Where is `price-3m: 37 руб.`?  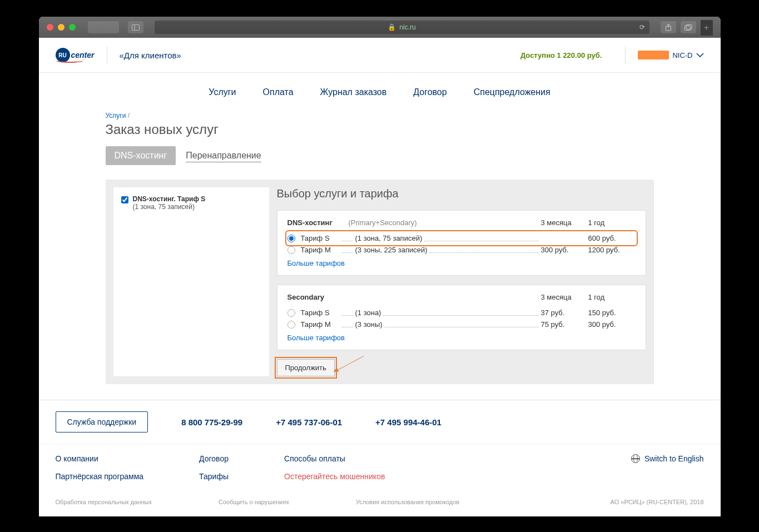
price-3m: 37 руб. is located at coordinates (565, 312).